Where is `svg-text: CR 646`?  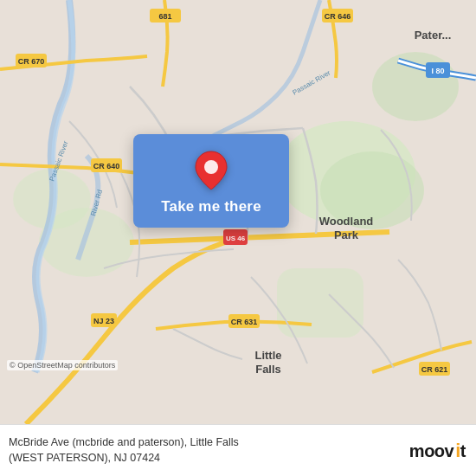
svg-text: CR 646 is located at coordinates (338, 16).